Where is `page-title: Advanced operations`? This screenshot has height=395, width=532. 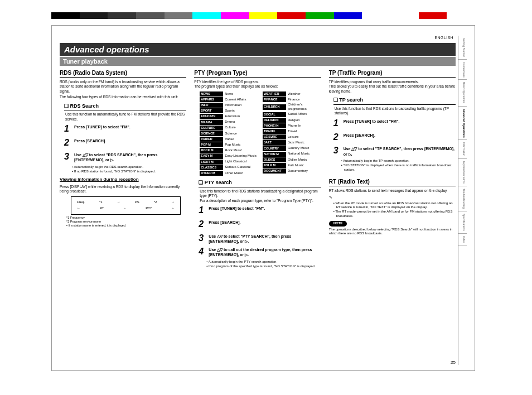 page-title: Advanced operations is located at coordinates (258, 49).